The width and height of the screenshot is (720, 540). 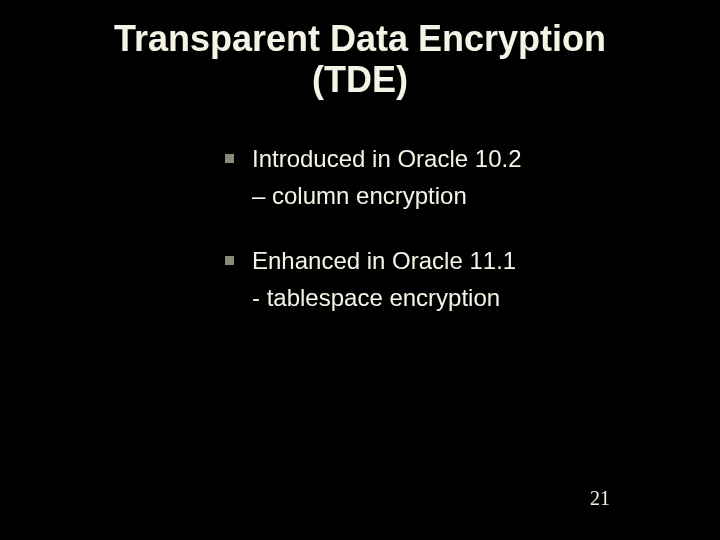 I want to click on title-line-1: Transparent Data Encryption, so click(x=360, y=38).